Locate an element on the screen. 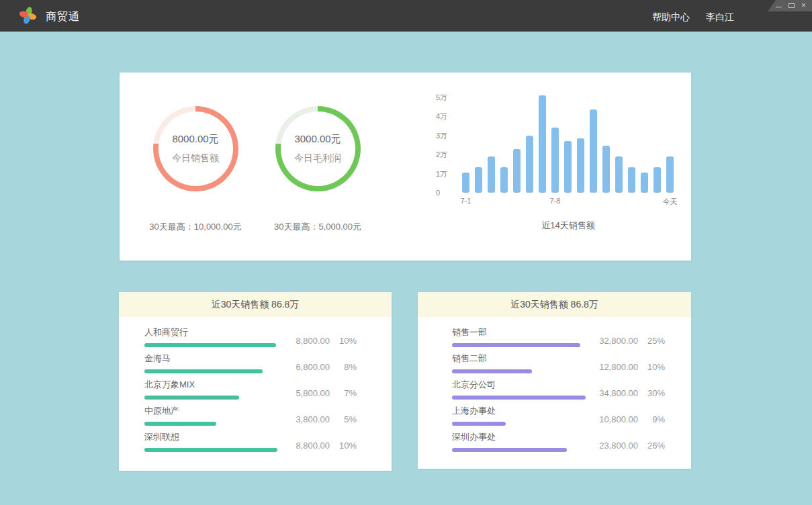 The image size is (812, 505). ranking-row-name: 北京万象MIX is located at coordinates (211, 385).